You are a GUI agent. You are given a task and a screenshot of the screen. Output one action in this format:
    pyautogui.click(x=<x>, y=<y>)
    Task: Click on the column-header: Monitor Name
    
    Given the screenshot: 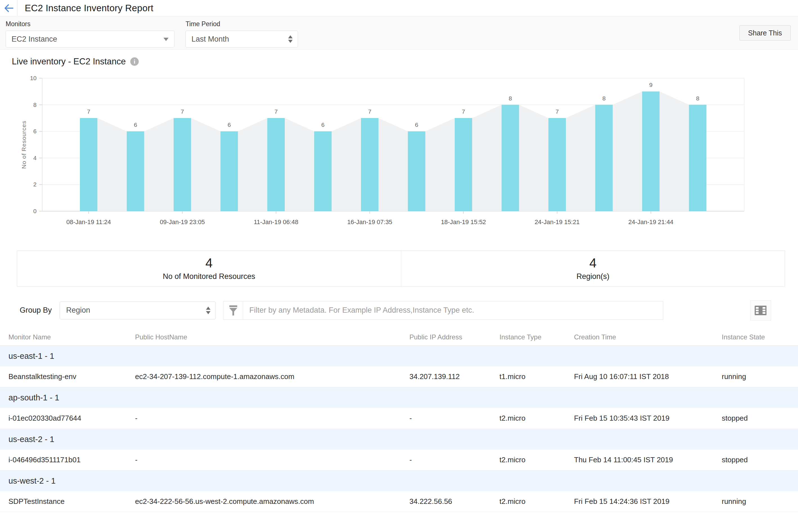 What is the action you would take?
    pyautogui.click(x=72, y=337)
    